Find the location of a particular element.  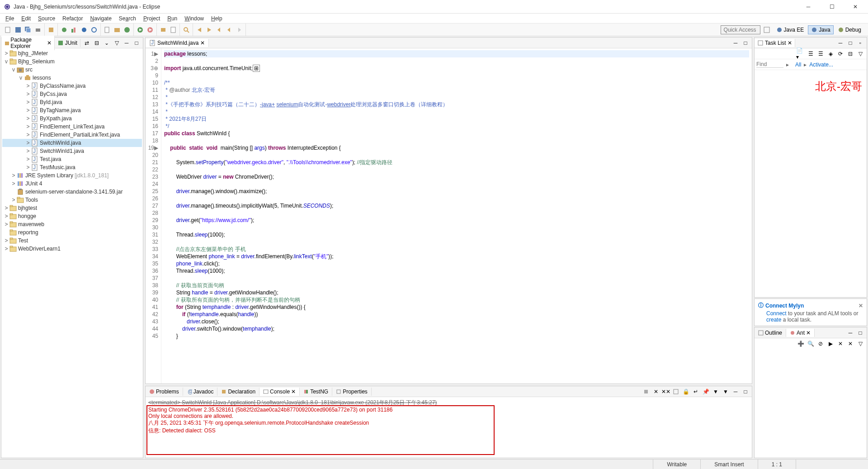

run-external-button is located at coordinates (150, 30).